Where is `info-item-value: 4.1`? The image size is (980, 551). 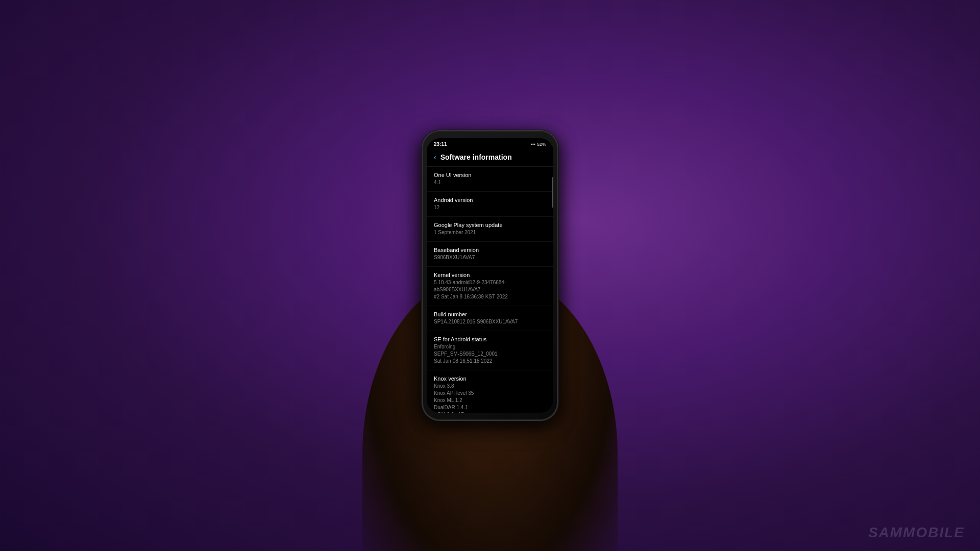 info-item-value: 4.1 is located at coordinates (490, 183).